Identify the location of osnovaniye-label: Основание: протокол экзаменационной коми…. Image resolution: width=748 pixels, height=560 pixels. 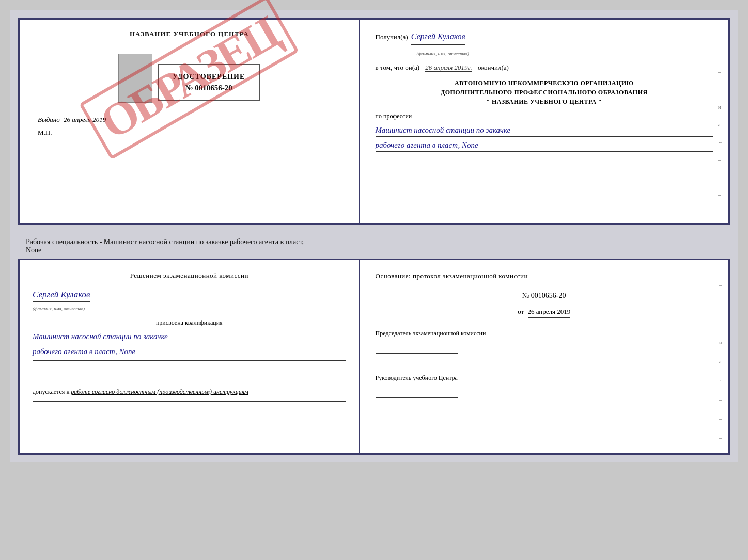
(544, 276).